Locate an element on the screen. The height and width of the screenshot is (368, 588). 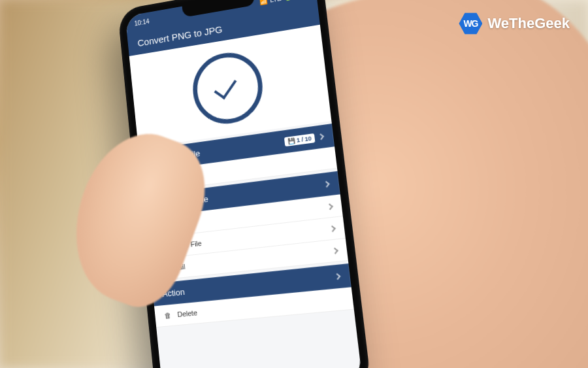
status-time: 10:14 is located at coordinates (142, 22).